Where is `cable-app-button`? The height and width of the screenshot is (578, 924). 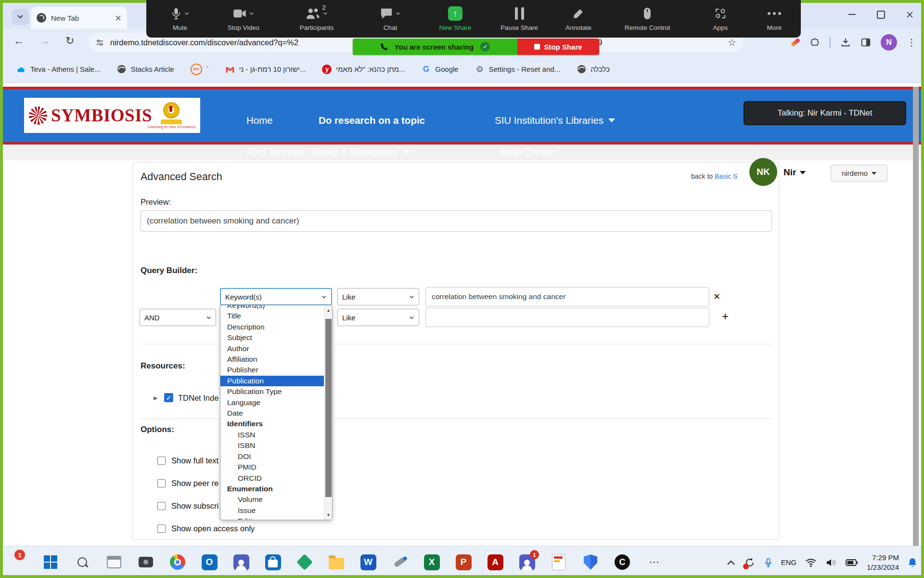
cable-app-button is located at coordinates (400, 562).